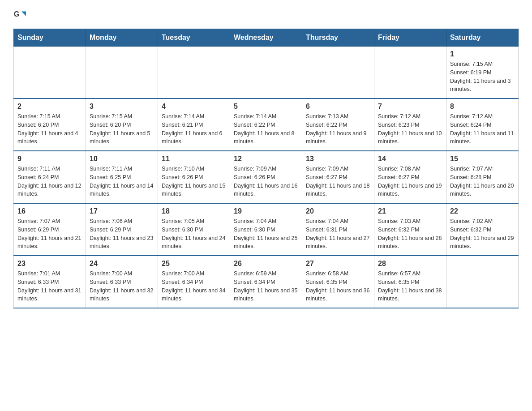 Image resolution: width=532 pixels, height=411 pixels. I want to click on column-header-sunday: Sunday, so click(50, 38).